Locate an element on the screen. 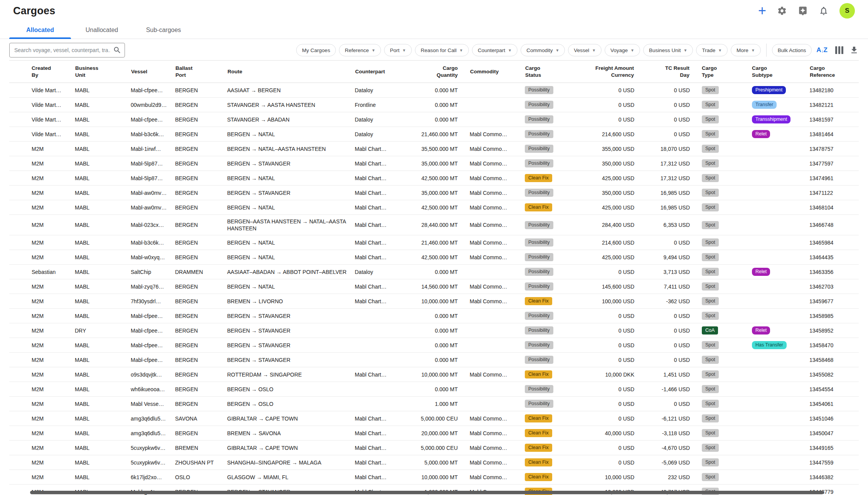 The height and width of the screenshot is (495, 868). assistant-icon is located at coordinates (803, 11).